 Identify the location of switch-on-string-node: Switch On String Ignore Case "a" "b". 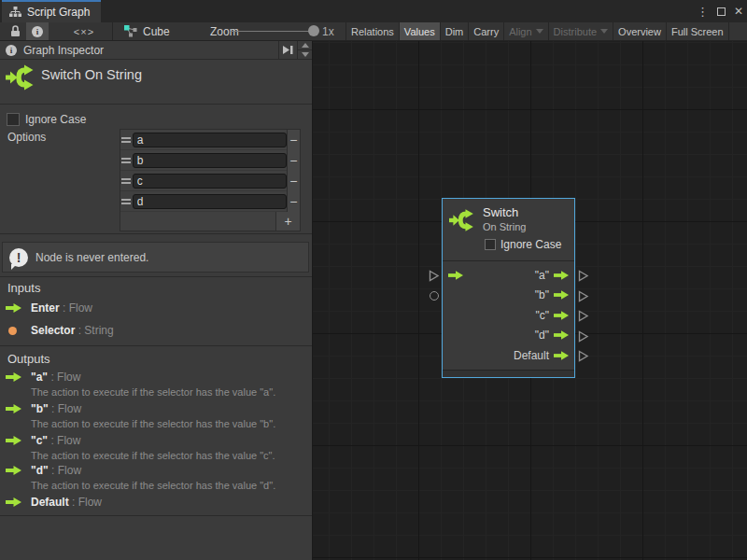
(508, 287).